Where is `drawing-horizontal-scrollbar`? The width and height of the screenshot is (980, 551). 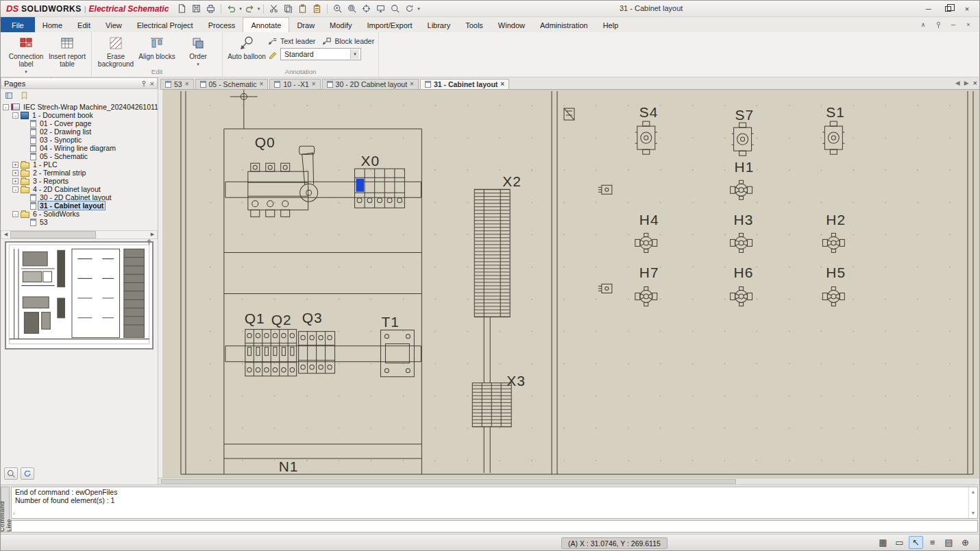 drawing-horizontal-scrollbar is located at coordinates (569, 481).